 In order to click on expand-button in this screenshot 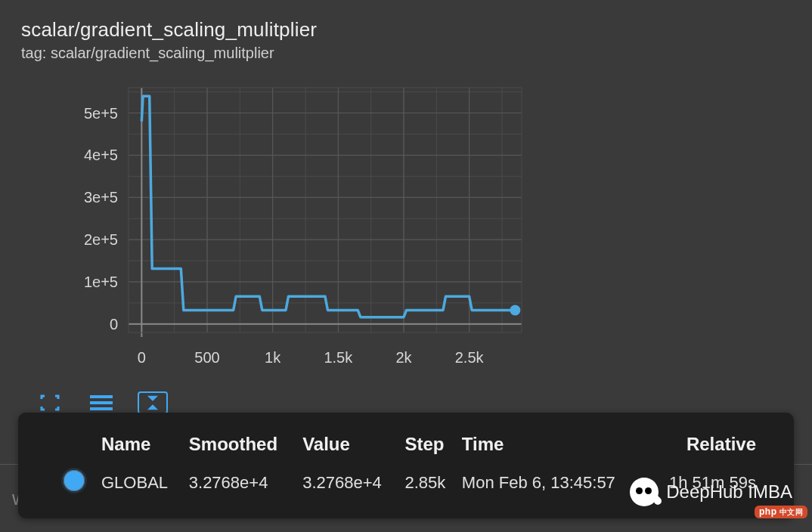, I will do `click(50, 403)`.